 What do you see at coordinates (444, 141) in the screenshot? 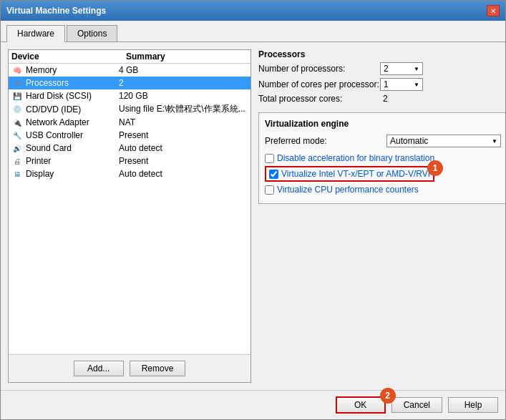
I see `preferred-mode-select: Automatic ▼` at bounding box center [444, 141].